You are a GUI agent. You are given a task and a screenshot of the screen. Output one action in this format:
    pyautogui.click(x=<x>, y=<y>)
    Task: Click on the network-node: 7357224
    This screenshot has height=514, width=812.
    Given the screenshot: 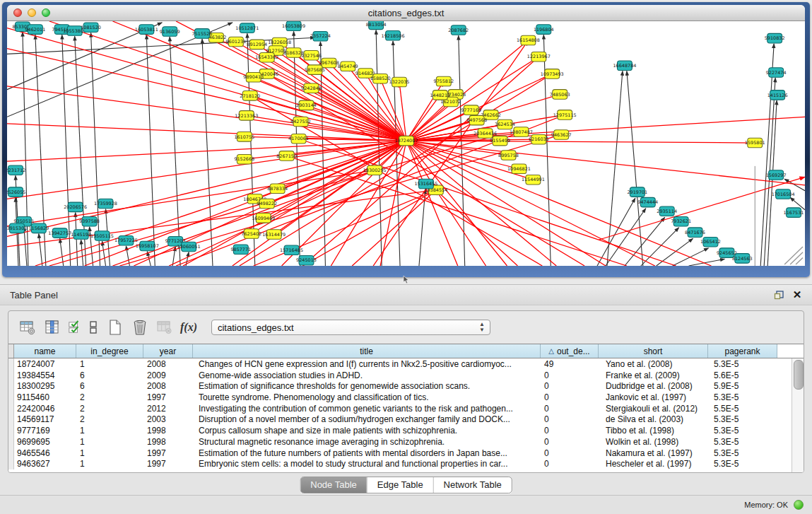 What is the action you would take?
    pyautogui.click(x=321, y=36)
    